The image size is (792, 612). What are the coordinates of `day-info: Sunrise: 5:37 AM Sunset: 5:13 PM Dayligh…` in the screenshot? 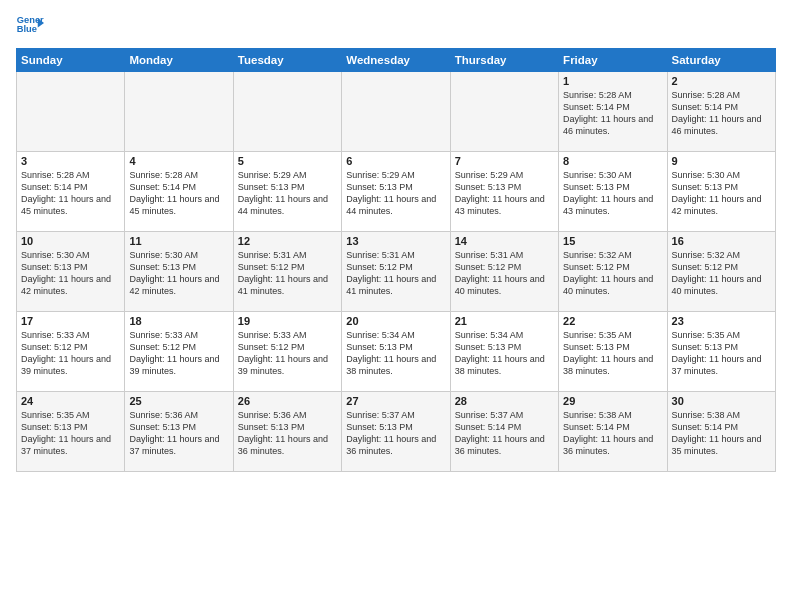 It's located at (396, 434).